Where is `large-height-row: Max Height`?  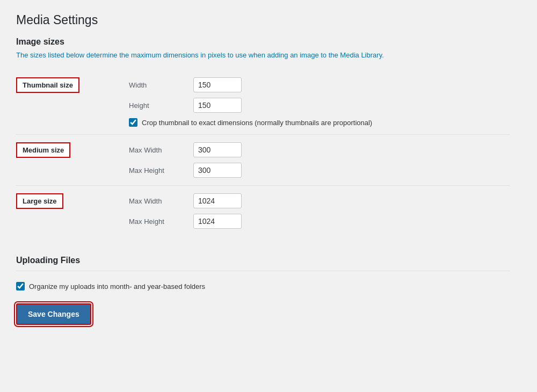 large-height-row: Max Height is located at coordinates (317, 221).